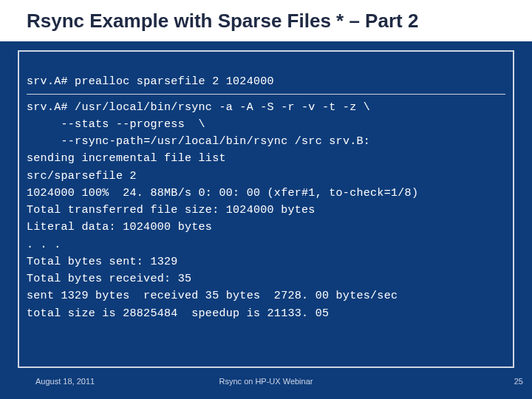  What do you see at coordinates (102, 262) in the screenshot?
I see `out-bytes-sent: Total bytes sent: 1329` at bounding box center [102, 262].